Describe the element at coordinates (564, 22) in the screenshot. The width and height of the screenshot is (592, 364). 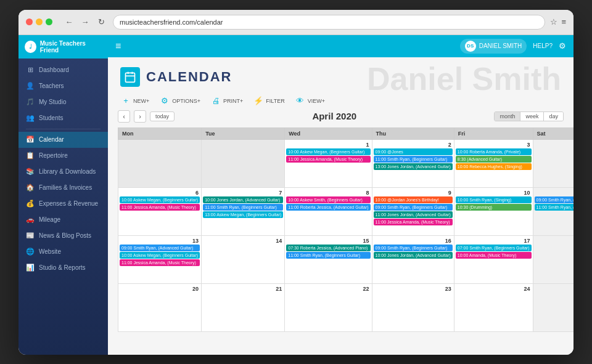
I see `menu-icon: ≡` at that location.